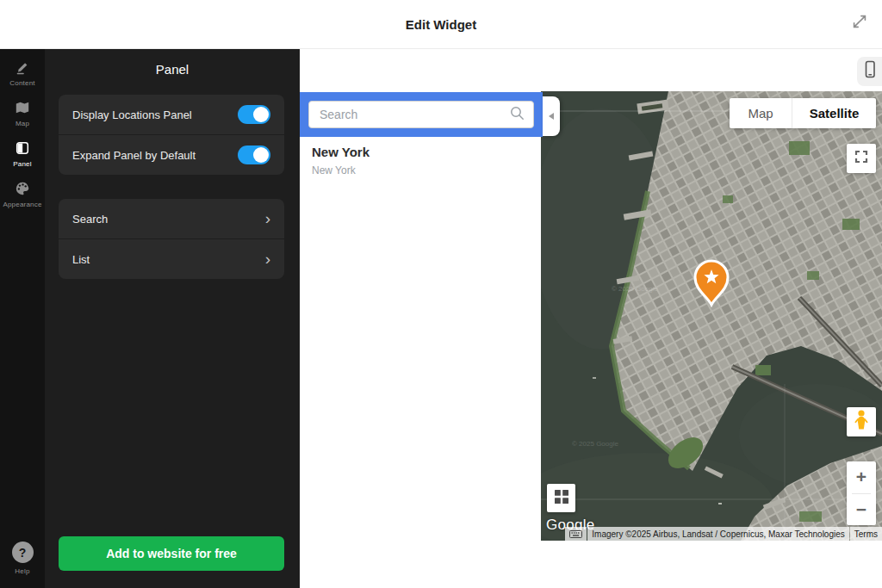 Image resolution: width=882 pixels, height=588 pixels. I want to click on sidebar-item-content: Content, so click(22, 72).